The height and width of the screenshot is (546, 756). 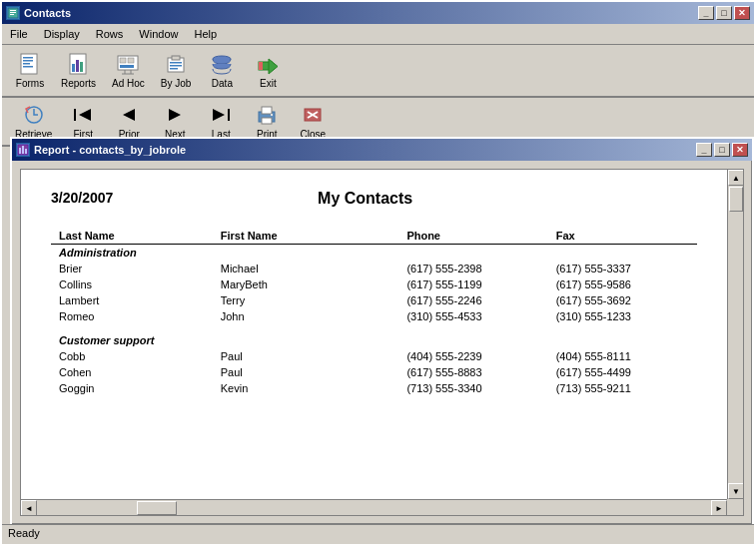 What do you see at coordinates (222, 70) in the screenshot?
I see `data-button: Data` at bounding box center [222, 70].